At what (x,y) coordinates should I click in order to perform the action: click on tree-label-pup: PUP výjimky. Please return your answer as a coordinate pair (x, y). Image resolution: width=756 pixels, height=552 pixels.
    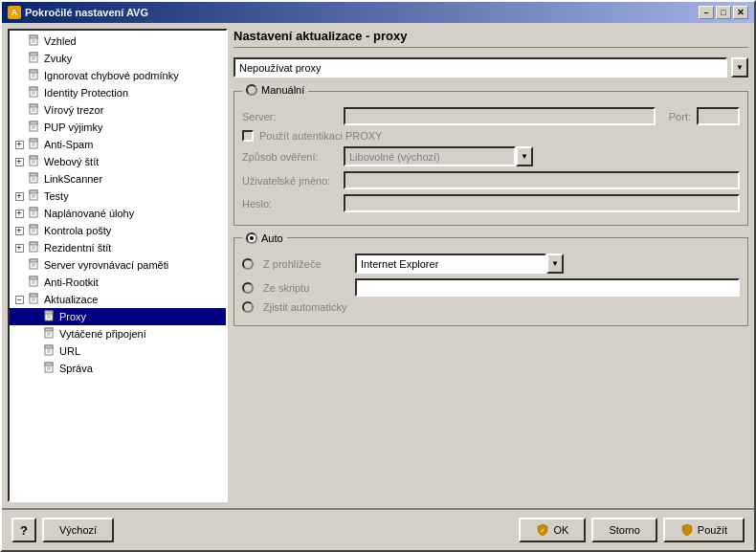
    Looking at the image, I should click on (74, 127).